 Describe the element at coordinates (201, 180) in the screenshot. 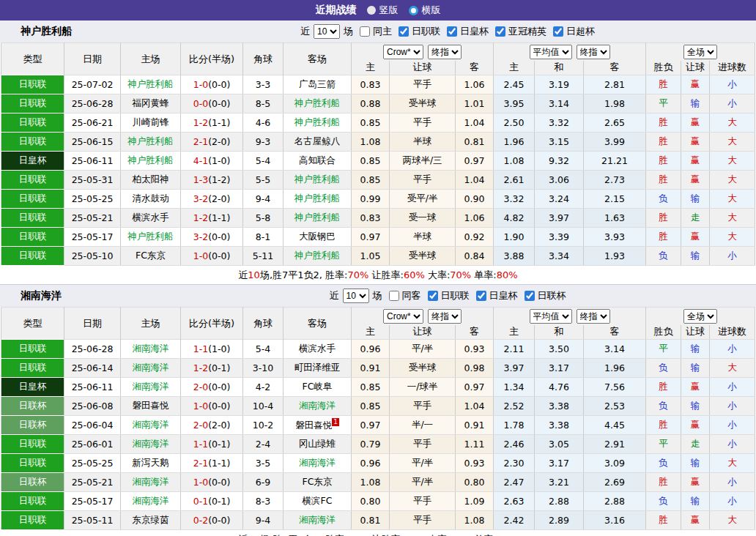

I see `fulltime-score: 1-3` at that location.